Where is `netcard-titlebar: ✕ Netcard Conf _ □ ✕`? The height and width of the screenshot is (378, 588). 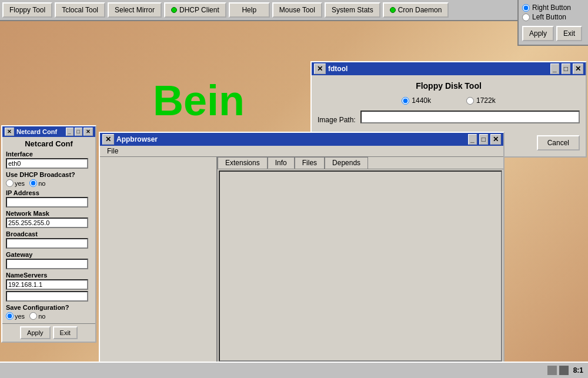
netcard-titlebar: ✕ Netcard Conf _ □ ✕ is located at coordinates (49, 132).